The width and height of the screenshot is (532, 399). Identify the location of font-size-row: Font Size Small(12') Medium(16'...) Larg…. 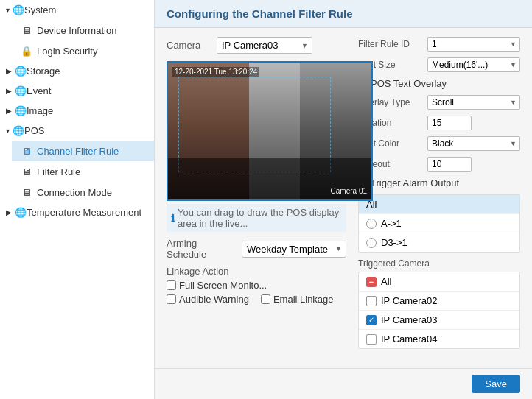
(439, 65).